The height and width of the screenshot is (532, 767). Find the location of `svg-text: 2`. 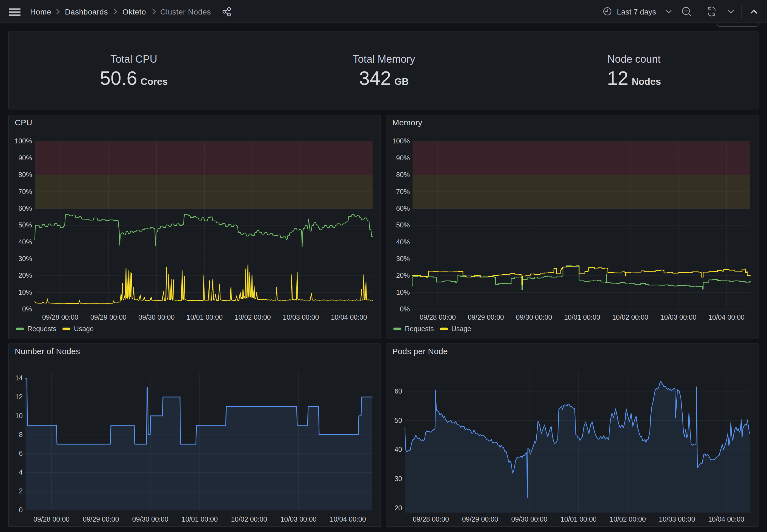

svg-text: 2 is located at coordinates (21, 491).